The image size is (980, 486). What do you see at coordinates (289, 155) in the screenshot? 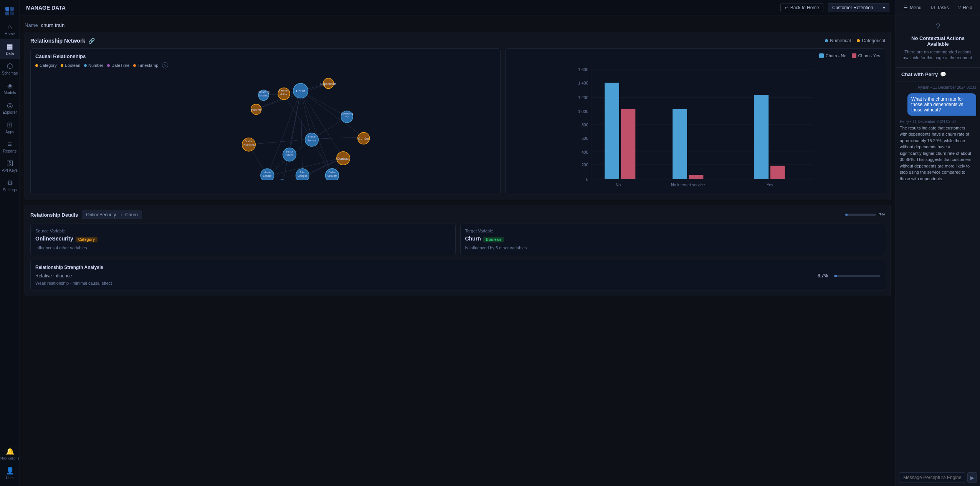
I see `svg-text: Citizen` at bounding box center [289, 155].